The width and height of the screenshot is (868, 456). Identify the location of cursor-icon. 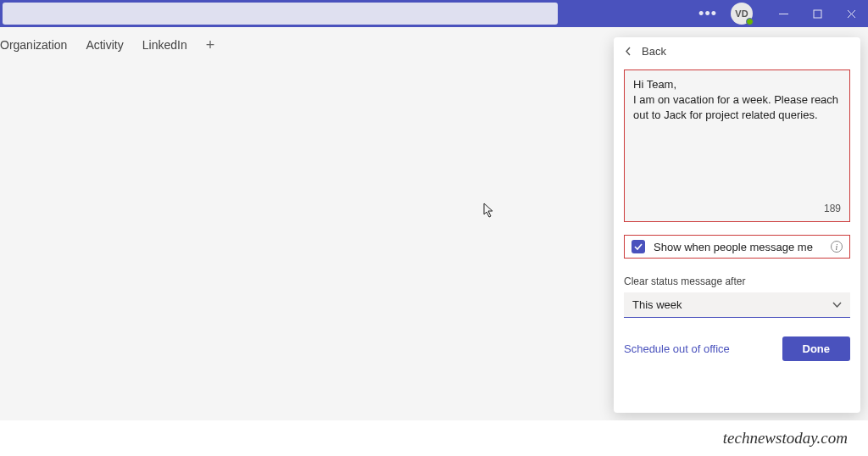
(489, 210).